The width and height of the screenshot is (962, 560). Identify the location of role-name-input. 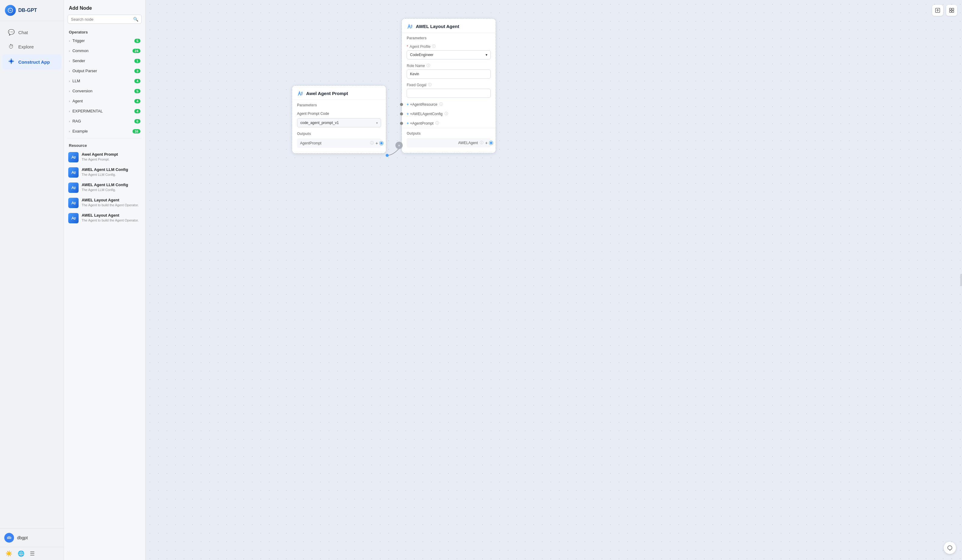
(449, 74).